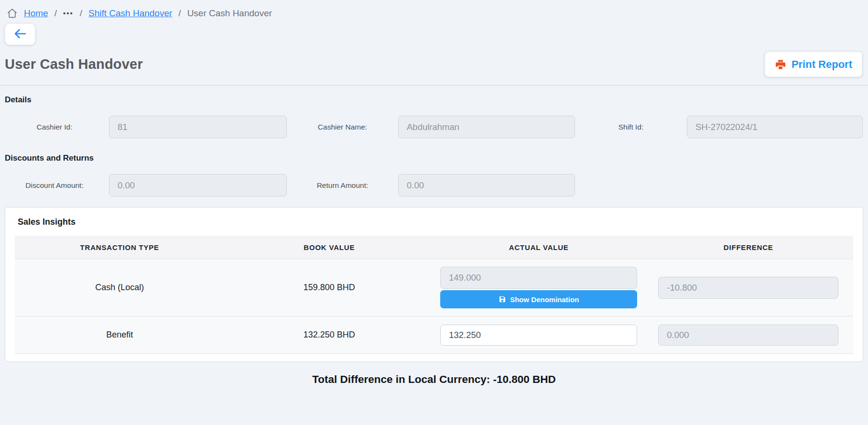  What do you see at coordinates (119, 288) in the screenshot?
I see `transaction-type-cell: Cash (Local)` at bounding box center [119, 288].